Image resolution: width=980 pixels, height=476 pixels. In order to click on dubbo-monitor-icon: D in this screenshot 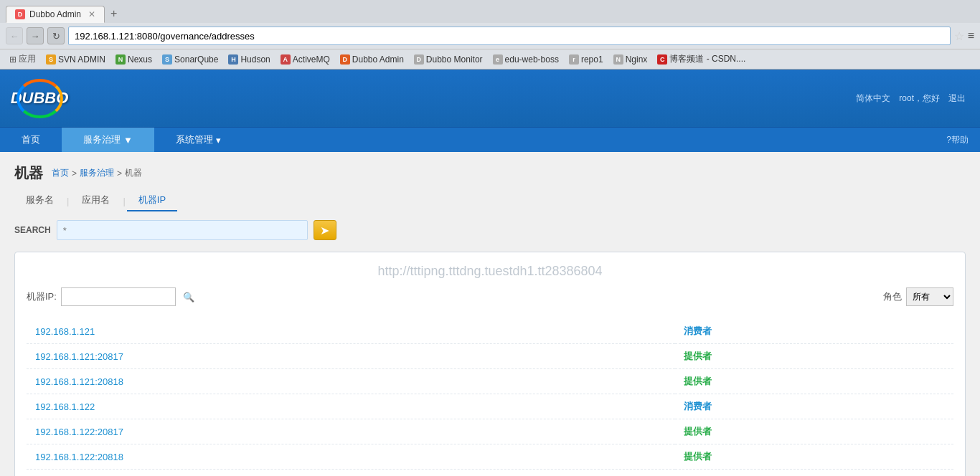, I will do `click(419, 60)`.